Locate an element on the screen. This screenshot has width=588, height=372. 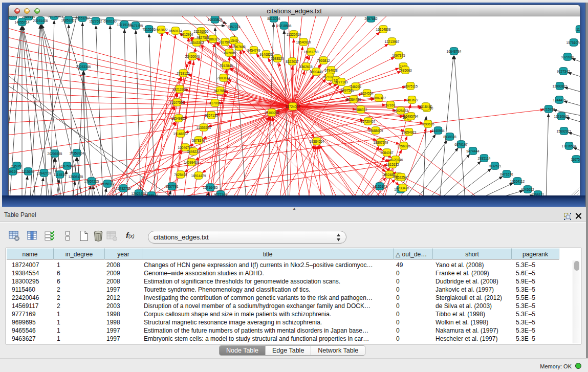
svg-text: 9329966 is located at coordinates (568, 57).